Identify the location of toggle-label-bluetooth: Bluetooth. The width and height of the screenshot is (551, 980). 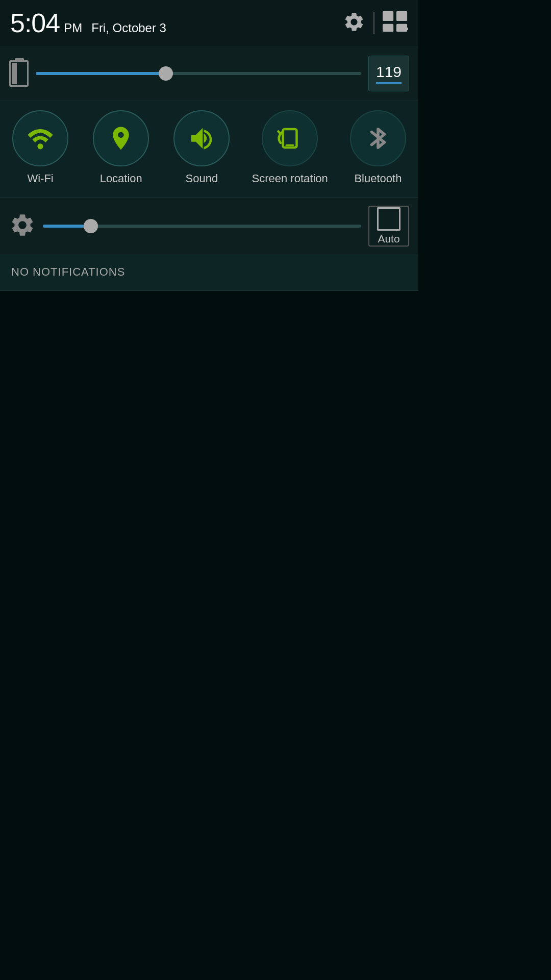
(378, 179).